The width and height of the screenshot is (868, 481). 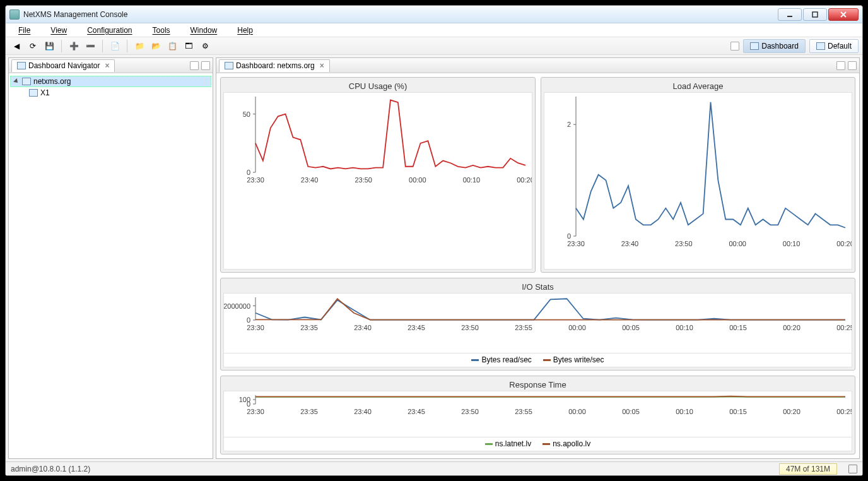 I want to click on status-user: admin@10.8.0.1 (1.1.2), so click(x=50, y=469).